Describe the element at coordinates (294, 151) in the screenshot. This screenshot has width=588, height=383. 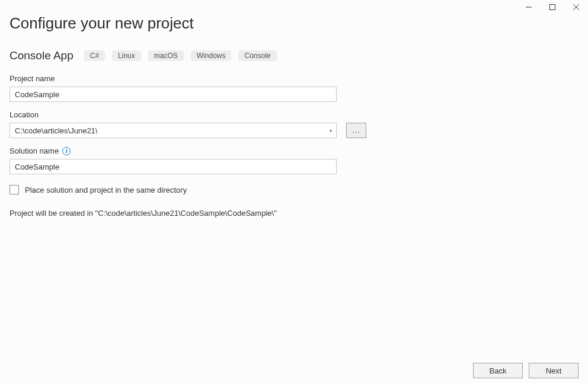
I see `solution-name-label-row: Solution name i` at that location.